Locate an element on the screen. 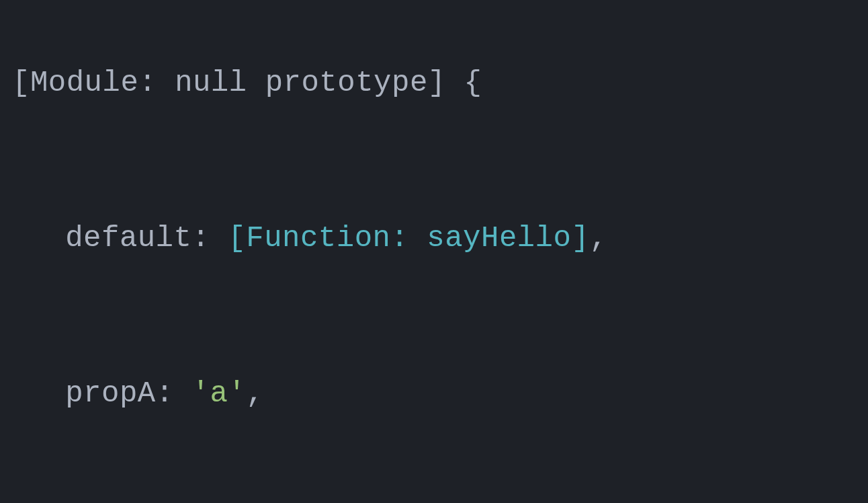 This screenshot has width=868, height=503. object-tag: [Module: null prototype] { is located at coordinates (247, 83).